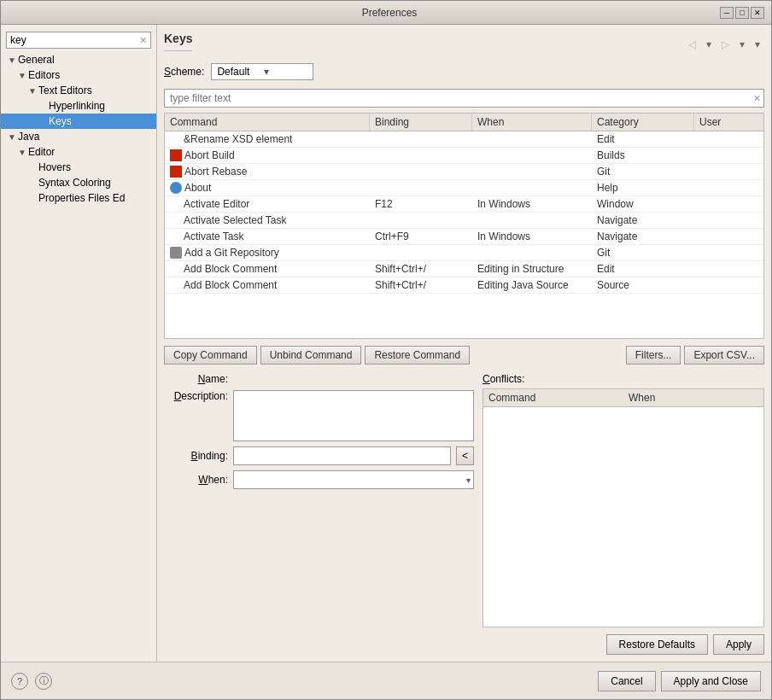 The width and height of the screenshot is (772, 700). What do you see at coordinates (196, 456) in the screenshot?
I see `binding-label: Binding:` at bounding box center [196, 456].